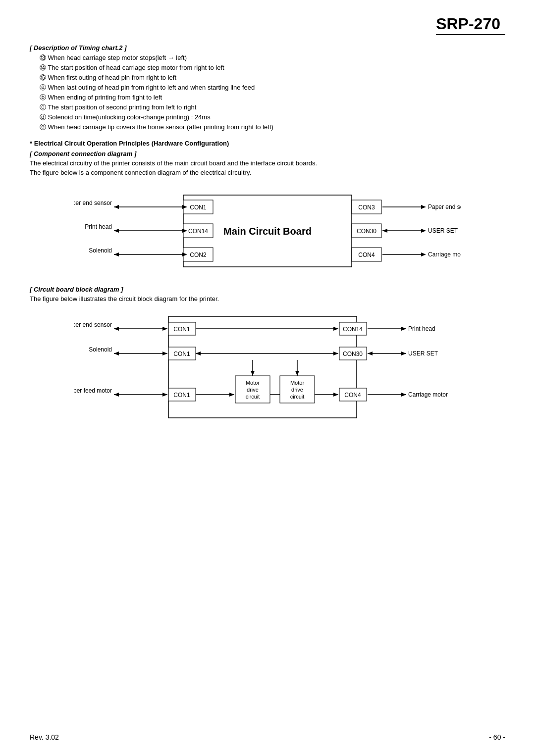  What do you see at coordinates (268, 144) in the screenshot?
I see `electrical-heading: * Electrical Circuit Operation Principle…` at bounding box center [268, 144].